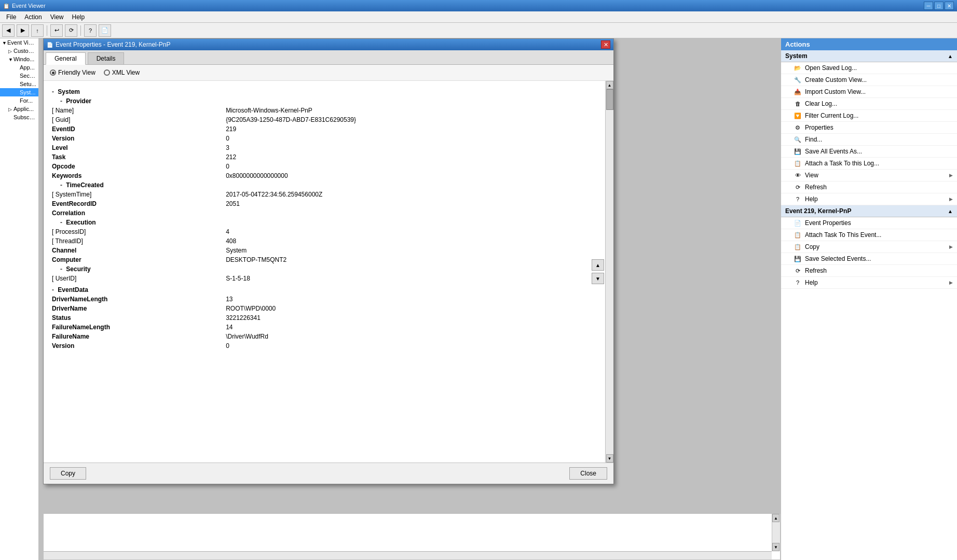 The width and height of the screenshot is (957, 560). I want to click on action-filter-current-log: 🔽 Filter Current Log..., so click(869, 116).